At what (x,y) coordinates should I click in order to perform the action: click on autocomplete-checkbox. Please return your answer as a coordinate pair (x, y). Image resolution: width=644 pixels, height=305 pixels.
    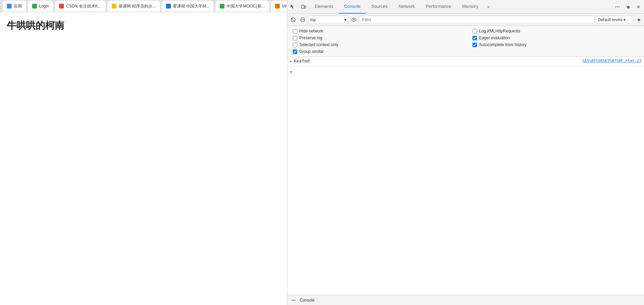
    Looking at the image, I should click on (475, 45).